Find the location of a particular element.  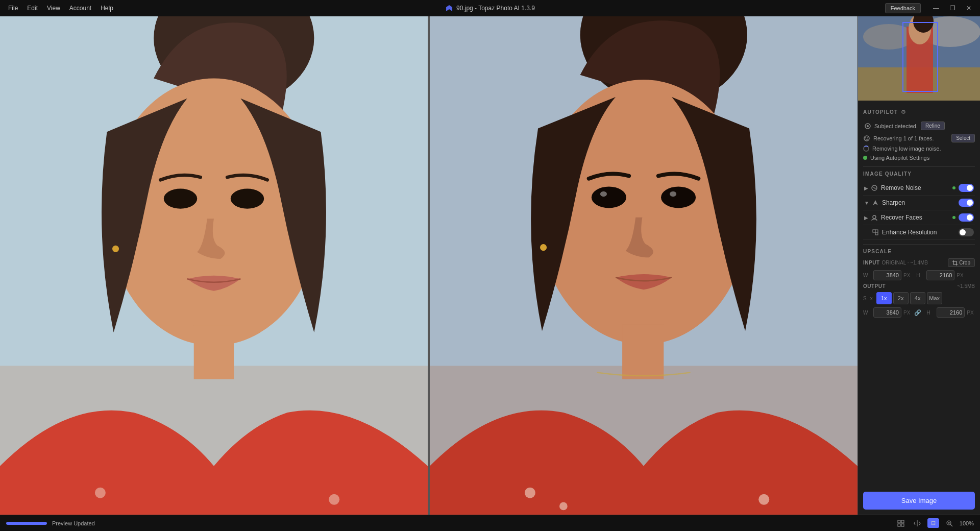

save-image-button: Save Image is located at coordinates (919, 500).